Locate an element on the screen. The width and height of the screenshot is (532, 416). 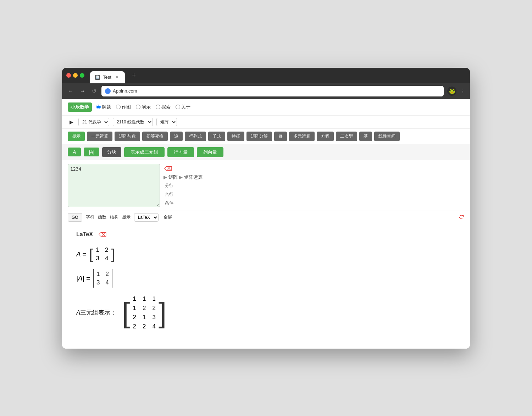
sub-btn-row-vector: 行向量 is located at coordinates (181, 152).